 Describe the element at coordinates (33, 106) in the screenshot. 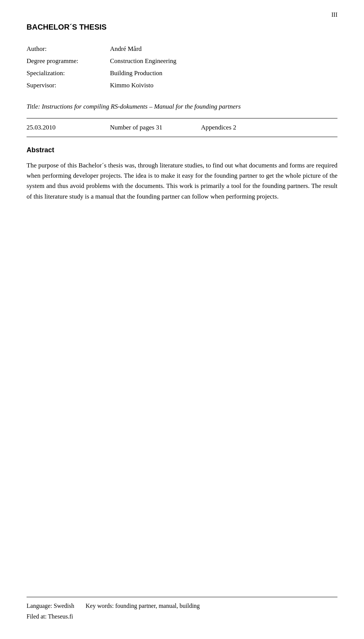

I see `title-label: Title:` at that location.